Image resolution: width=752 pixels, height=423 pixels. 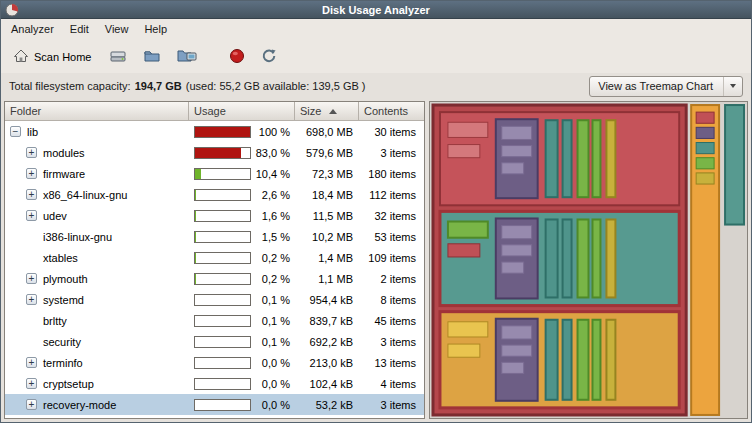 I want to click on scan-home-button: Scan Home, so click(x=52, y=57).